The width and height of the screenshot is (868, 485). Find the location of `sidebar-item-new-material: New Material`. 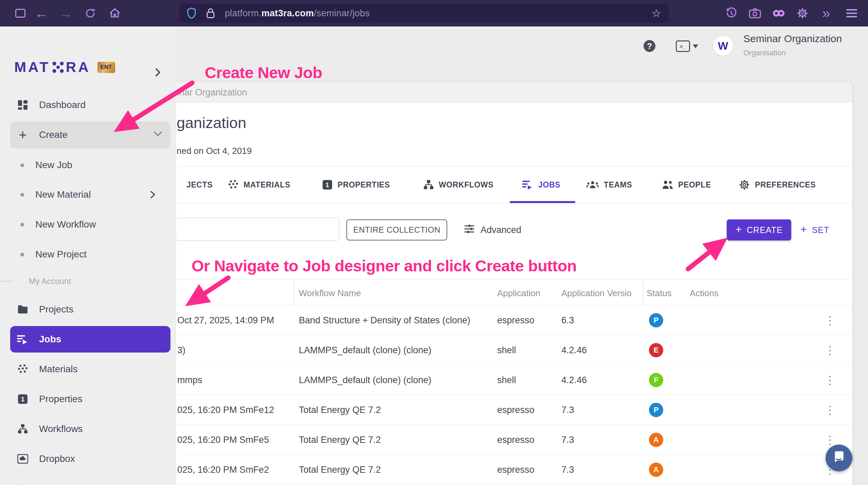

sidebar-item-new-material: New Material is located at coordinates (88, 195).